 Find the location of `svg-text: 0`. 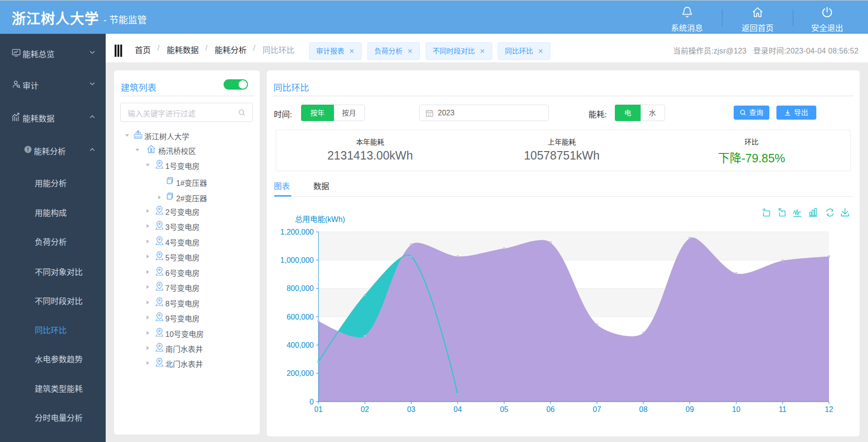

svg-text: 0 is located at coordinates (312, 402).